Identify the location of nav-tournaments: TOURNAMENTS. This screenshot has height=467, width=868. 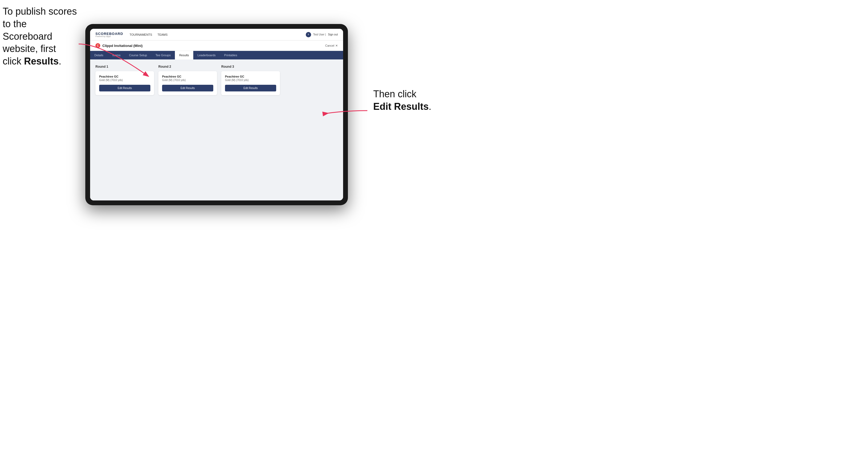
(141, 35).